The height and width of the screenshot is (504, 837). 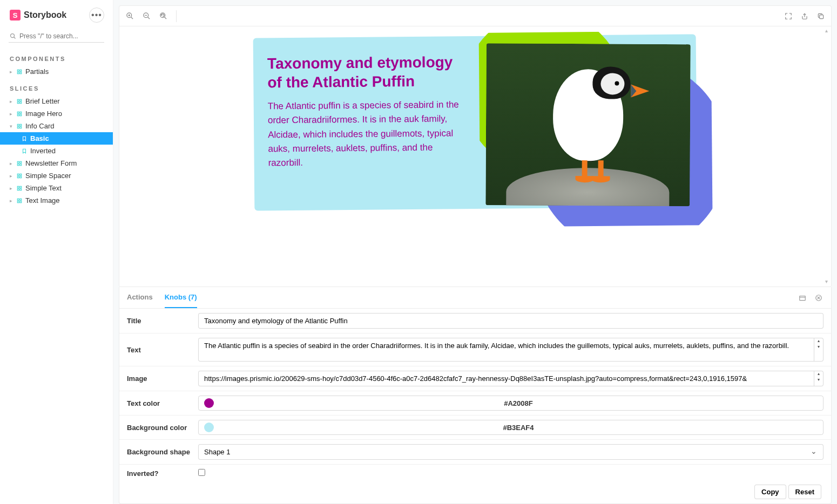 What do you see at coordinates (826, 282) in the screenshot?
I see `scroll-down-icon: ▾` at bounding box center [826, 282].